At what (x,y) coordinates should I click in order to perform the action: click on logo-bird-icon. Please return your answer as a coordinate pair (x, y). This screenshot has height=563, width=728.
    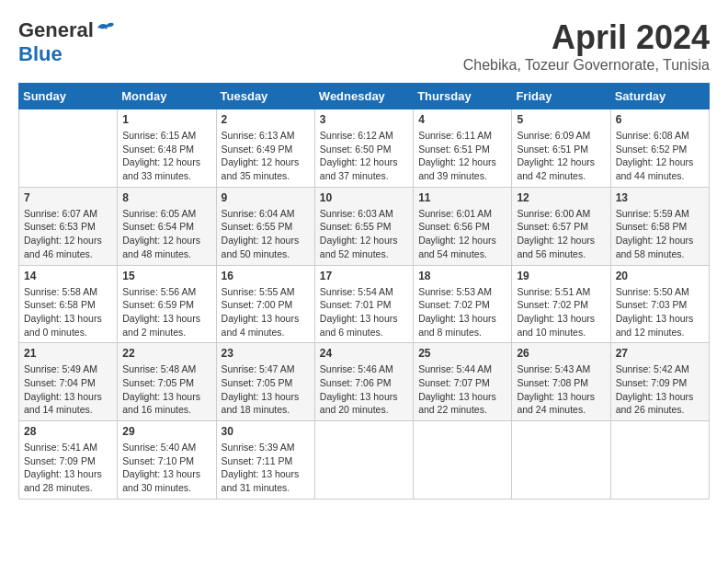
    Looking at the image, I should click on (106, 29).